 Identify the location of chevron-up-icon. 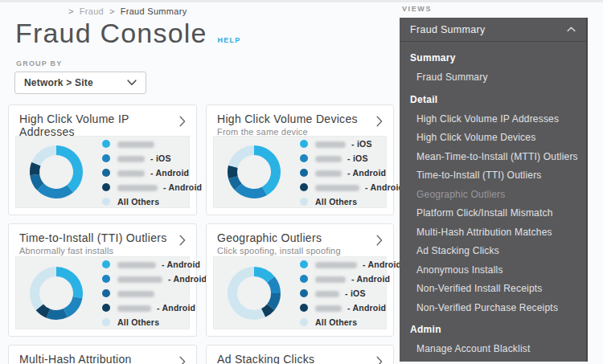
(571, 29).